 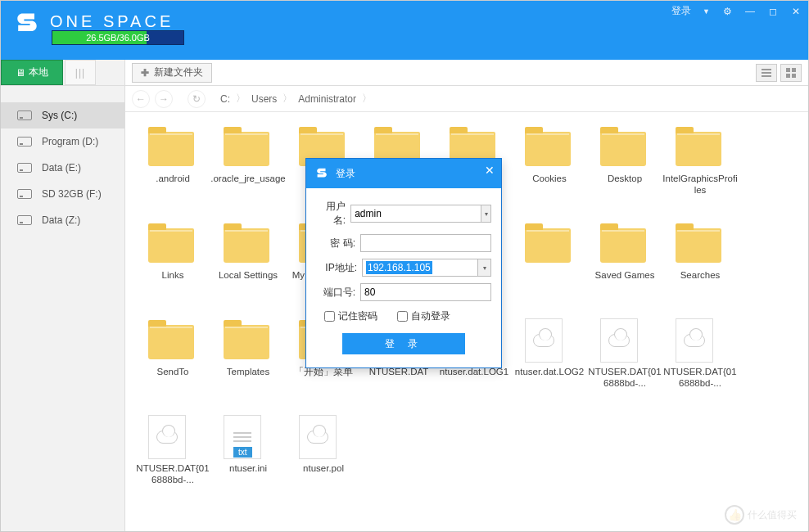 What do you see at coordinates (337, 268) in the screenshot?
I see `ip-label: IP地址:` at bounding box center [337, 268].